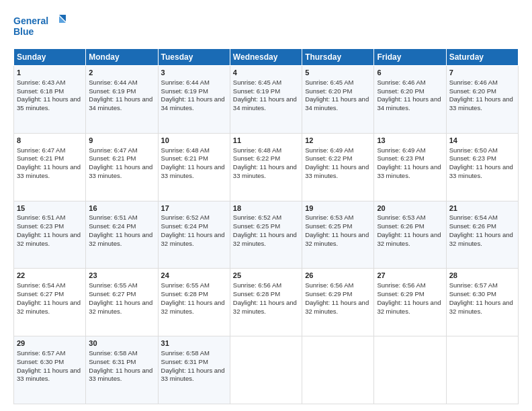  Describe the element at coordinates (266, 141) in the screenshot. I see `day-number: 11` at that location.